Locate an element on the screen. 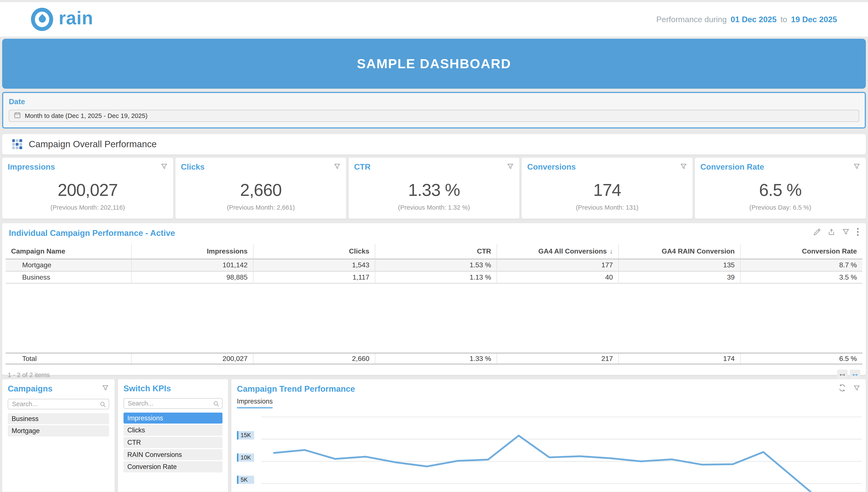 The image size is (868, 492). collapse-columns-button is located at coordinates (855, 375).